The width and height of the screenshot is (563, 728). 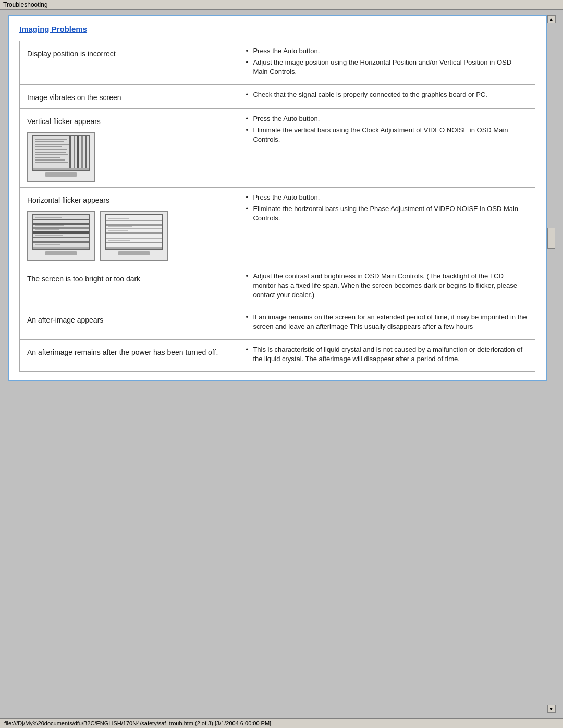 What do you see at coordinates (386, 354) in the screenshot?
I see `solution-item: This is characteristic of liquid crystal…` at bounding box center [386, 354].